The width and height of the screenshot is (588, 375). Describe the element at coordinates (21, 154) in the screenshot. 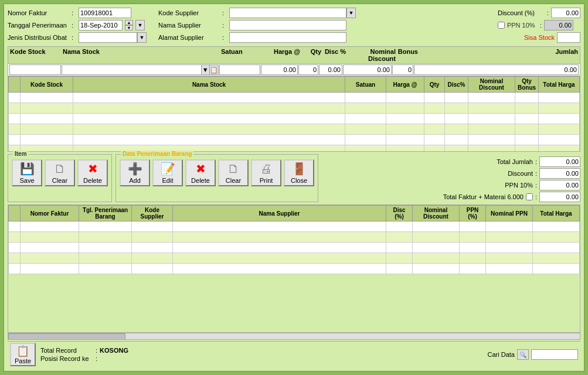

I see `item-legend-label: Item` at that location.